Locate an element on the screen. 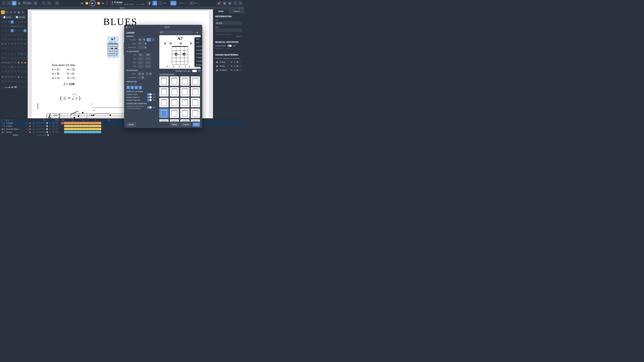  chord-name-input is located at coordinates (176, 32).